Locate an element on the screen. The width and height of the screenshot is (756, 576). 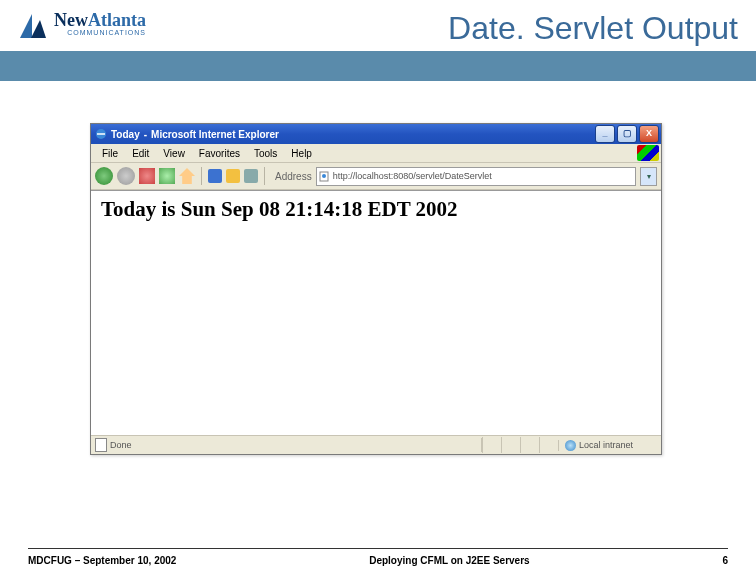
back-button-icon is located at coordinates (104, 176).